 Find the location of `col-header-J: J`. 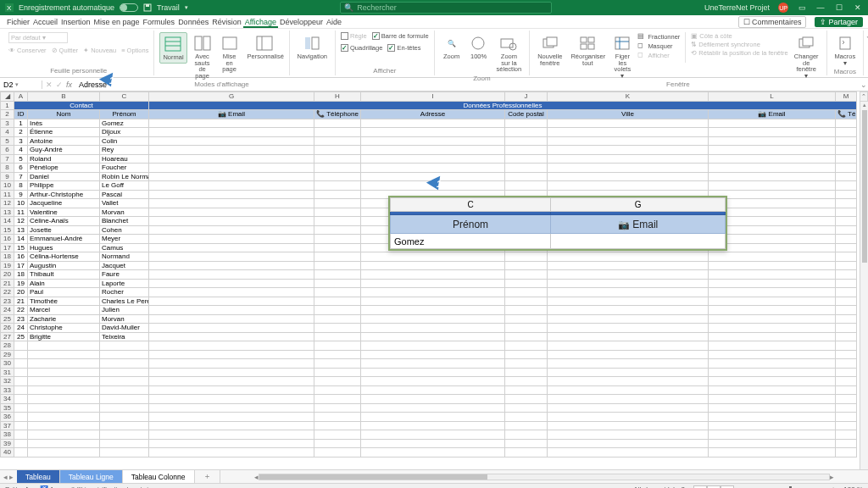

col-header-J: J is located at coordinates (526, 97).